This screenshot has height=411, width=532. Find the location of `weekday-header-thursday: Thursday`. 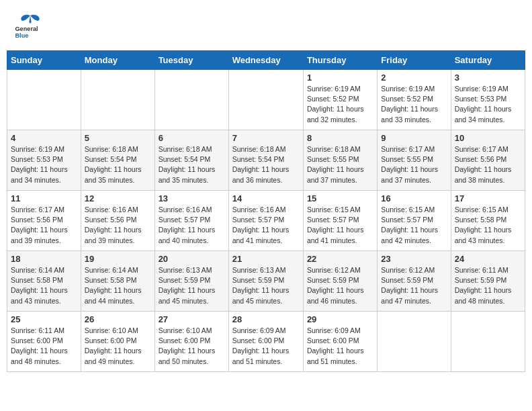

weekday-header-thursday: Thursday is located at coordinates (340, 60).